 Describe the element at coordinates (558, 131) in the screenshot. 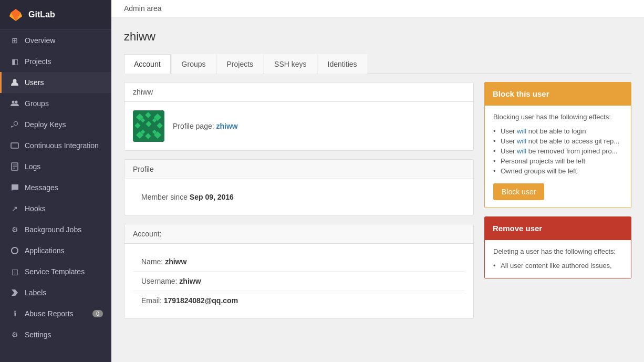

I see `block-effect-1: User will not be able to login` at that location.